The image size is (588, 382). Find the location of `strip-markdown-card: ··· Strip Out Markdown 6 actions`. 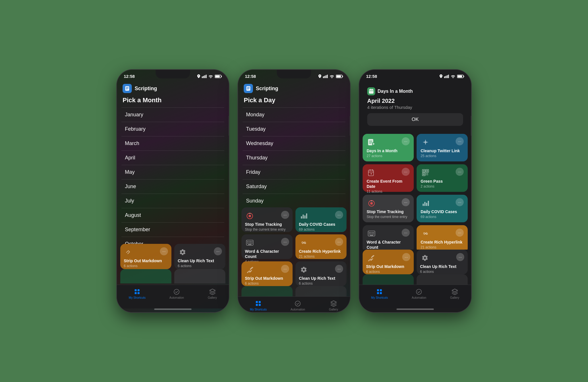

strip-markdown-card: ··· Strip Out Markdown 6 actions is located at coordinates (146, 256).